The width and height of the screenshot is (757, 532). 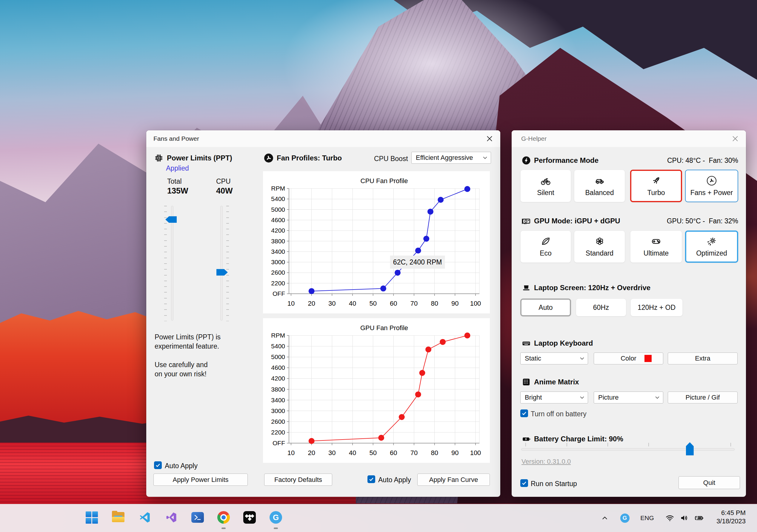 I want to click on auto-apply-fan-label: Auto Apply, so click(x=395, y=480).